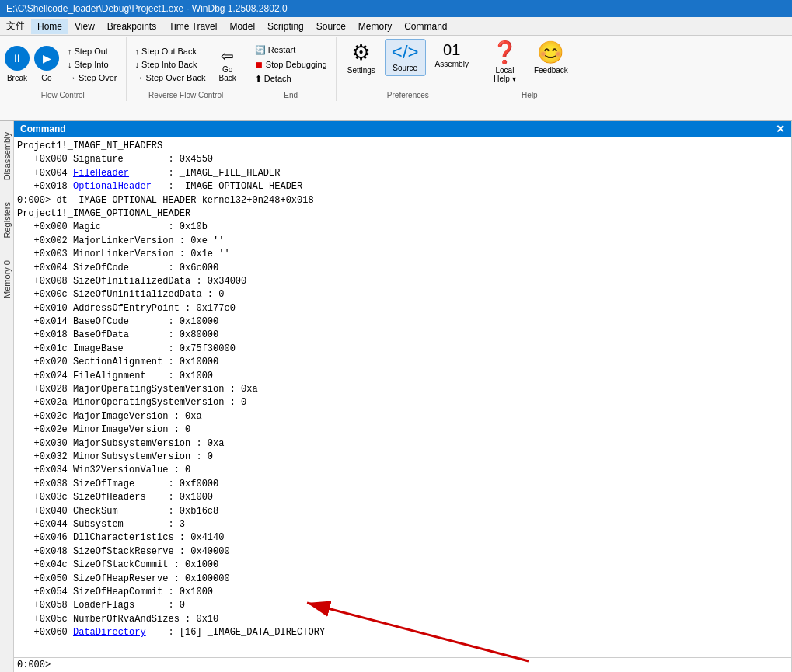  Describe the element at coordinates (291, 64) in the screenshot. I see `stop-debugging-button: ⏹ Stop Debugging` at that location.